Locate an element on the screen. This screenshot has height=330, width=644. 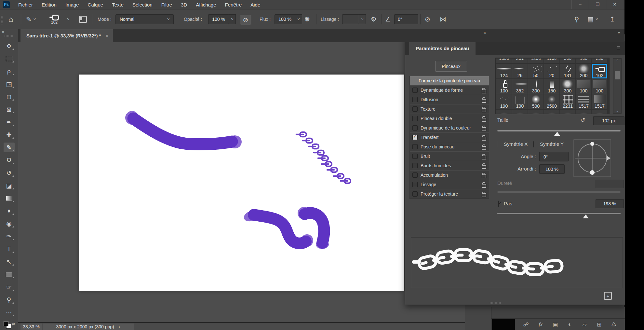
gradient-tool is located at coordinates (9, 198).